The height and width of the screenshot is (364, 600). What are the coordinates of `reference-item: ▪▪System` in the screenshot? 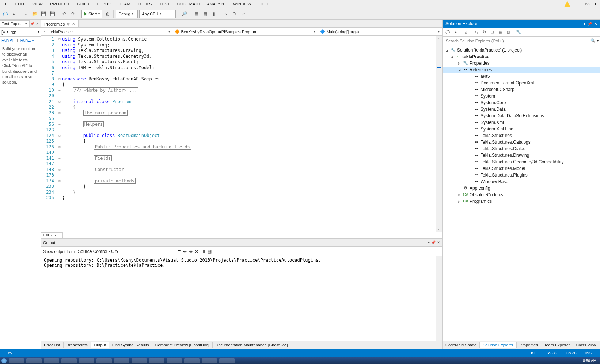 It's located at (521, 96).